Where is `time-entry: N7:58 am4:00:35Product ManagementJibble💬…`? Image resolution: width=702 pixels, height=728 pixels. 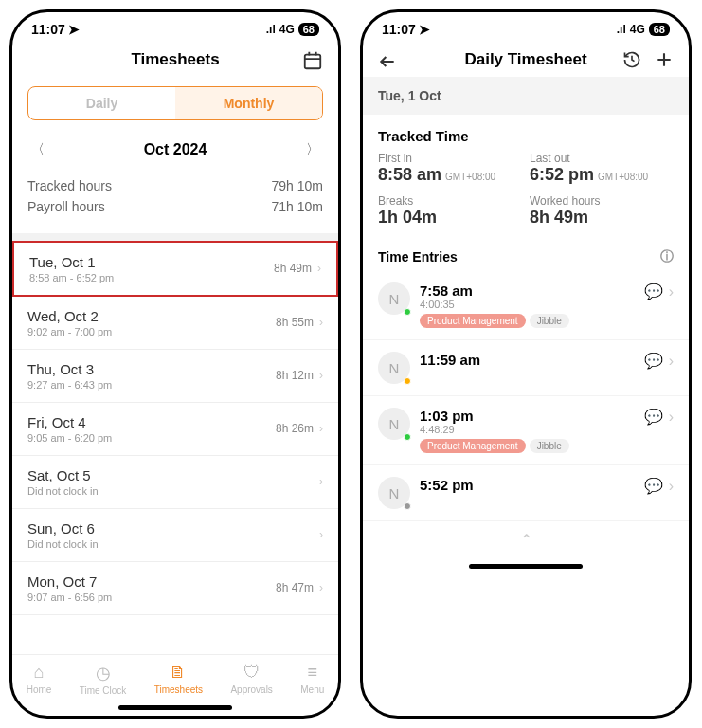
time-entry: N7:58 am4:00:35Product ManagementJibble💬… is located at coordinates (526, 305).